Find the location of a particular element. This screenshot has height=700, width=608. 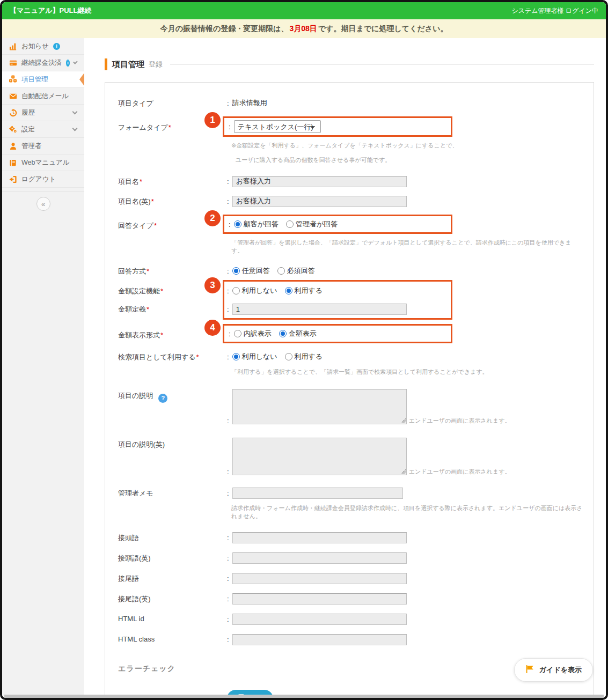

field-row-search-item: 検索項目として利用する* : 利用しない 利用する 「利用する」を選択することで… is located at coordinates (350, 363).